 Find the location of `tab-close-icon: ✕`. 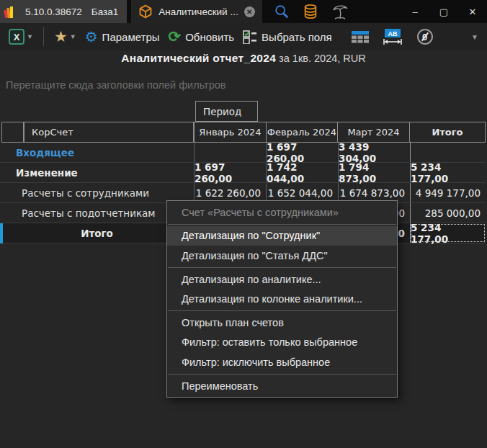

tab-close-icon: ✕ is located at coordinates (249, 12).